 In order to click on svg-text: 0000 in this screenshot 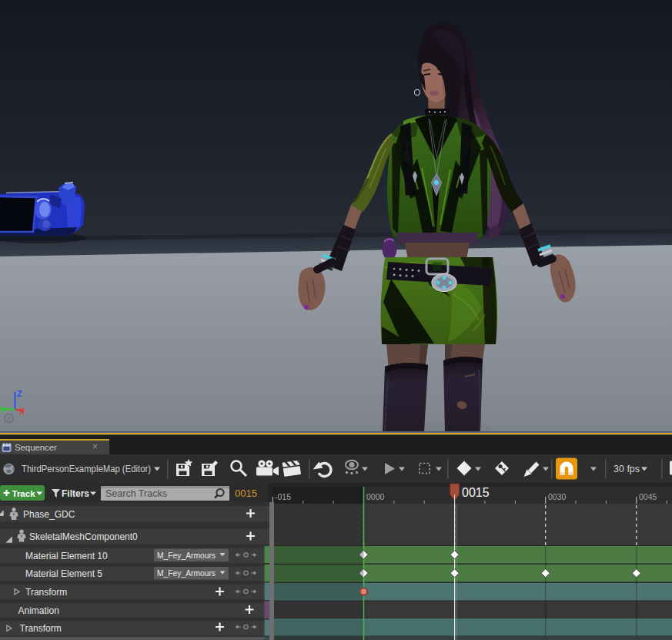, I will do `click(376, 497)`.